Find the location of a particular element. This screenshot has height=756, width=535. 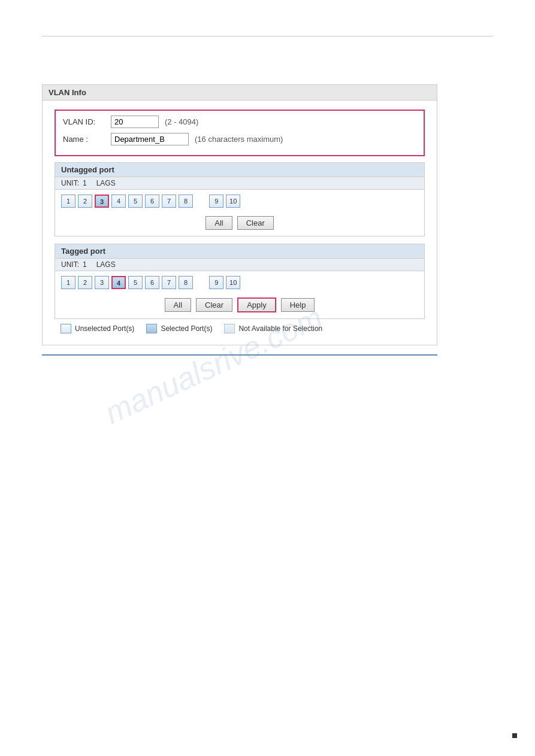

tagged-port-7: 7 is located at coordinates (169, 283).